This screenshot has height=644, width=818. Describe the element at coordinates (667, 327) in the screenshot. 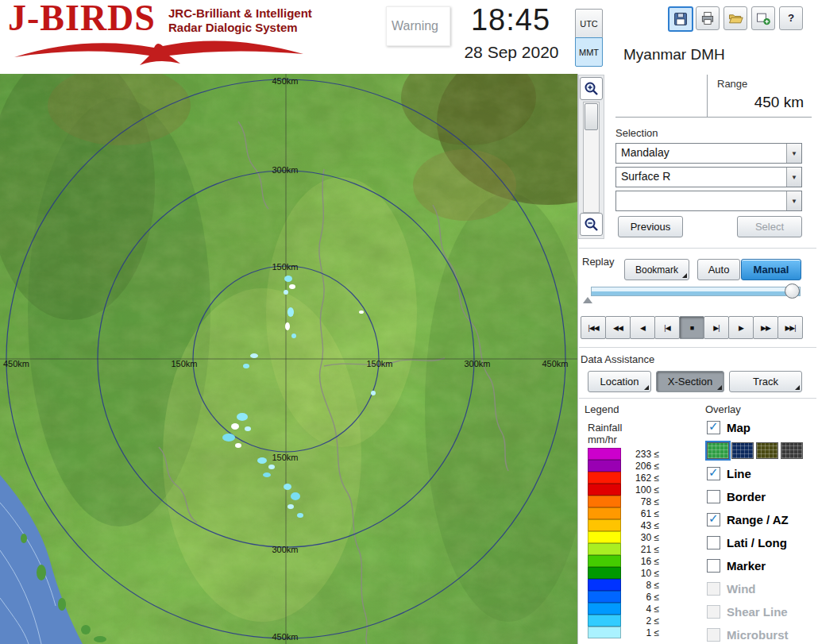

I see `transport-button-3: |◀` at that location.